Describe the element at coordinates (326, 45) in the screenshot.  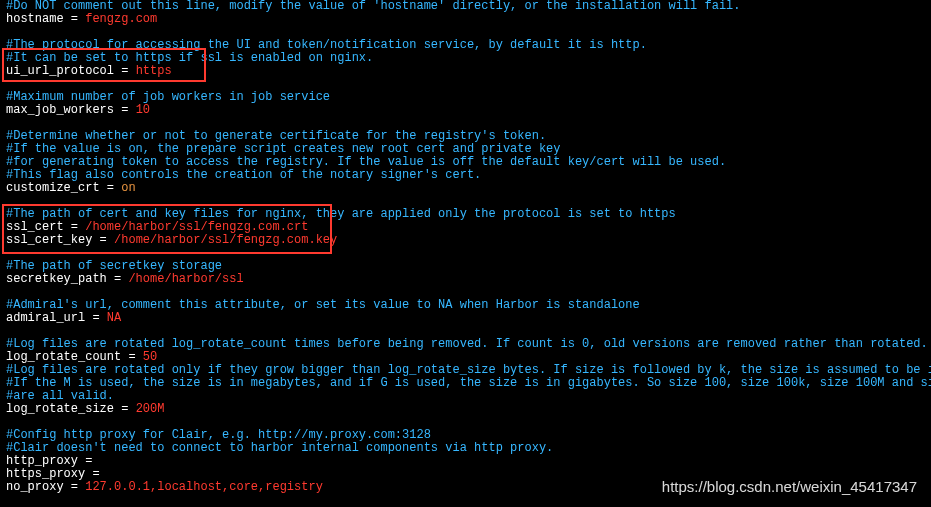
I see `code-line: #The protocol for accessing the UI and t…` at that location.